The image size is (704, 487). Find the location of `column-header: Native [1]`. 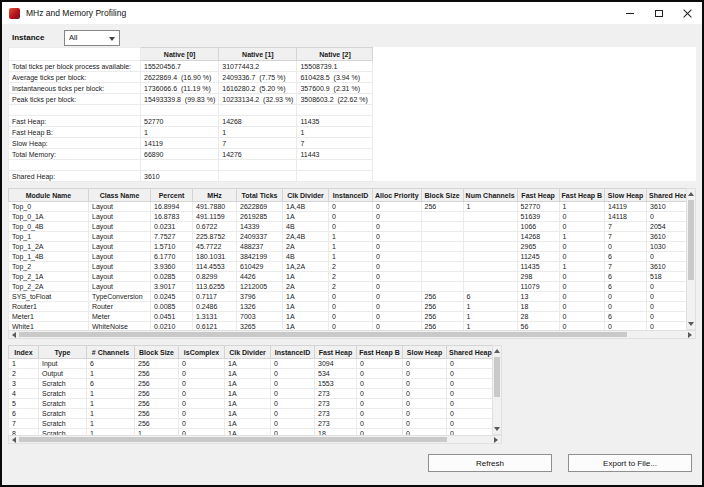

column-header: Native [1] is located at coordinates (258, 54).